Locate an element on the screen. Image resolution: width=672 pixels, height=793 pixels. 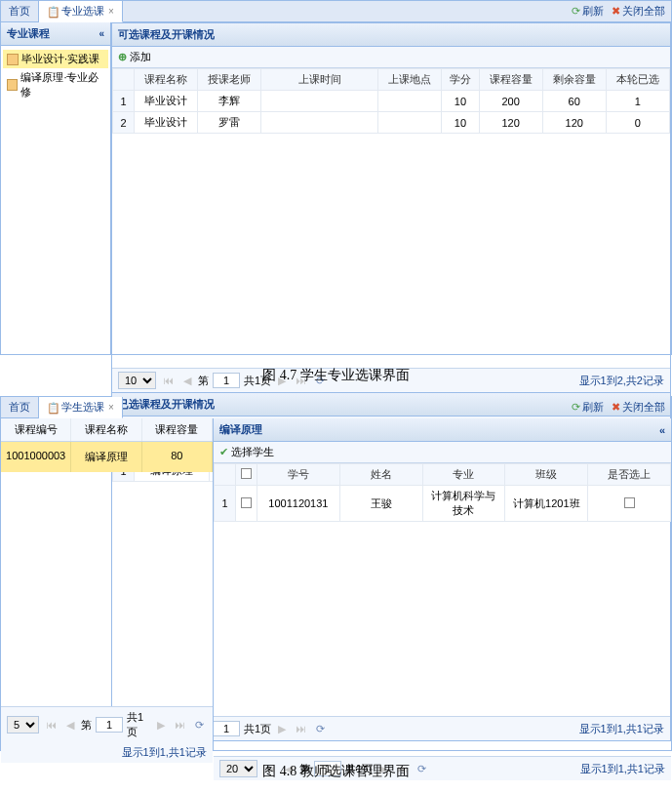
col-header: 课程名称 is located at coordinates (106, 429).